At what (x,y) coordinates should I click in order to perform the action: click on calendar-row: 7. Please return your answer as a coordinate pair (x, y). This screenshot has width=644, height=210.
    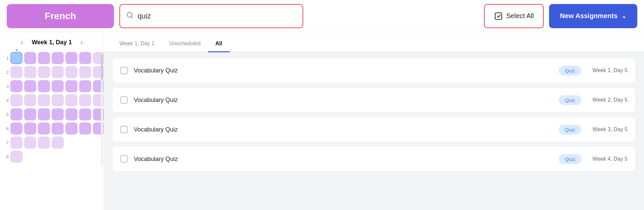
    Looking at the image, I should click on (52, 143).